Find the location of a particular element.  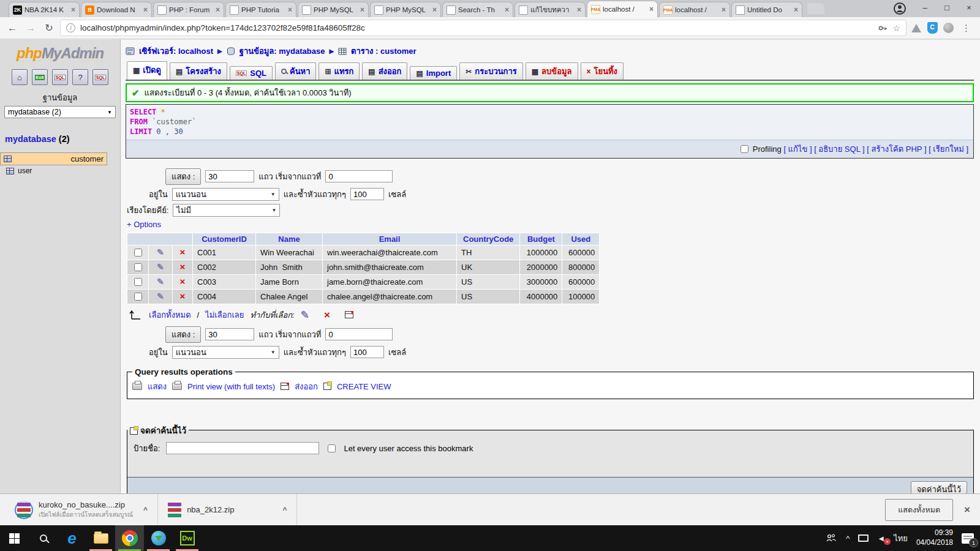

sql-window-icon: SQL is located at coordinates (60, 77).